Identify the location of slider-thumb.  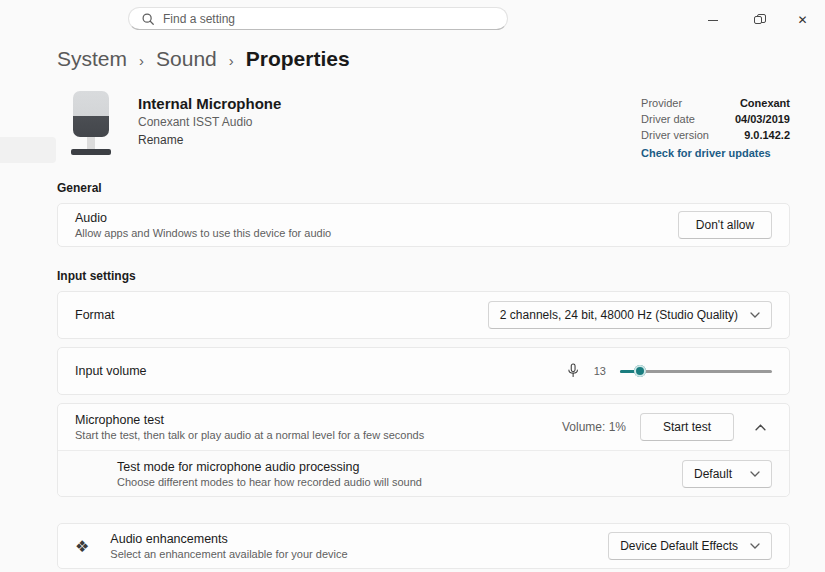
(640, 371).